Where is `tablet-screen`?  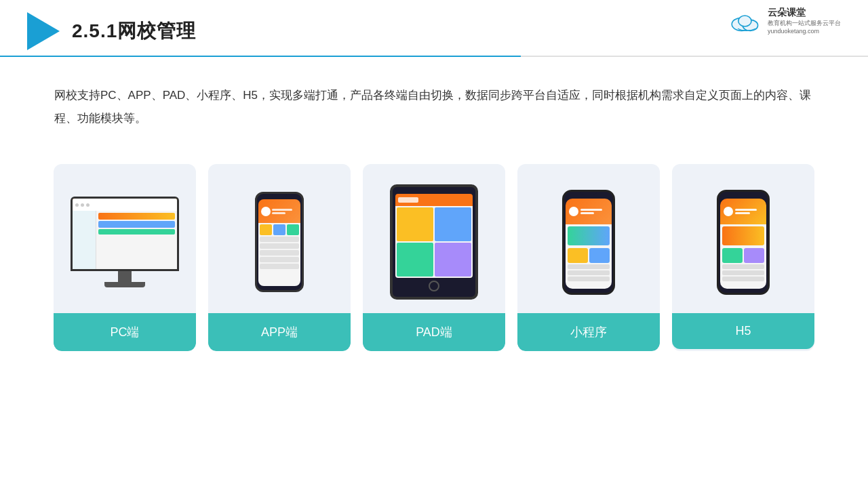
tablet-screen is located at coordinates (434, 236).